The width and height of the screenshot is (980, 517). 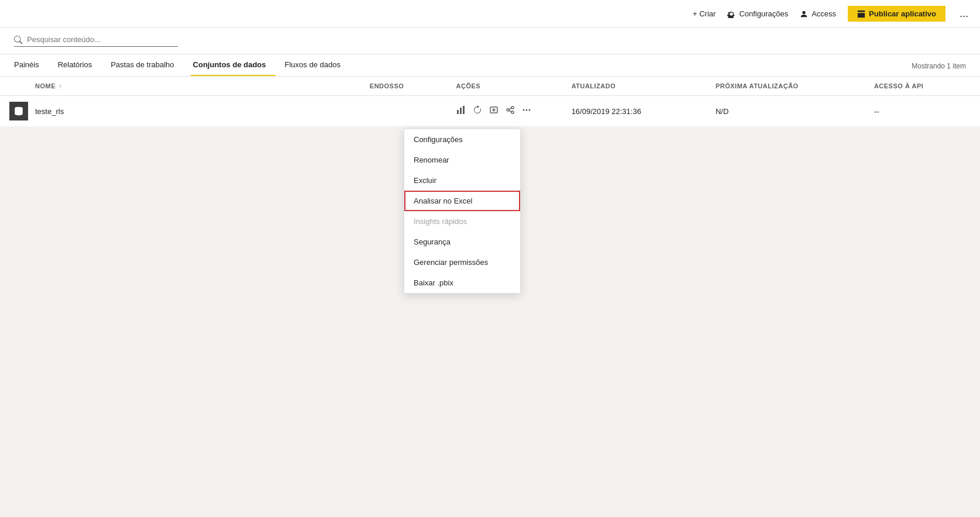 I want to click on publish-icon, so click(x=861, y=14).